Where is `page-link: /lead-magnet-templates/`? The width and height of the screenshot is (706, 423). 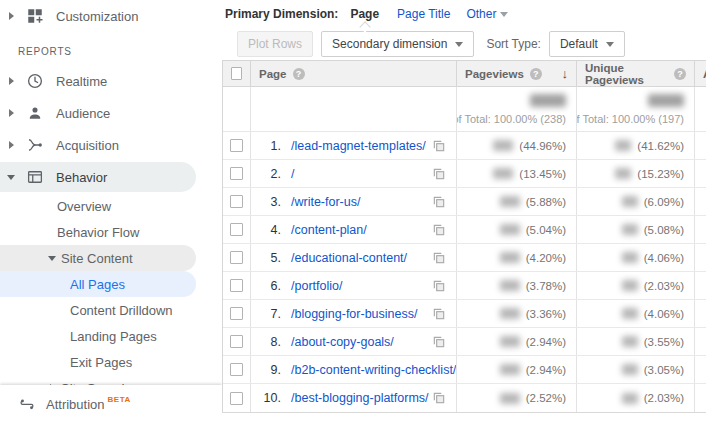
page-link: /lead-magnet-templates/ is located at coordinates (358, 146).